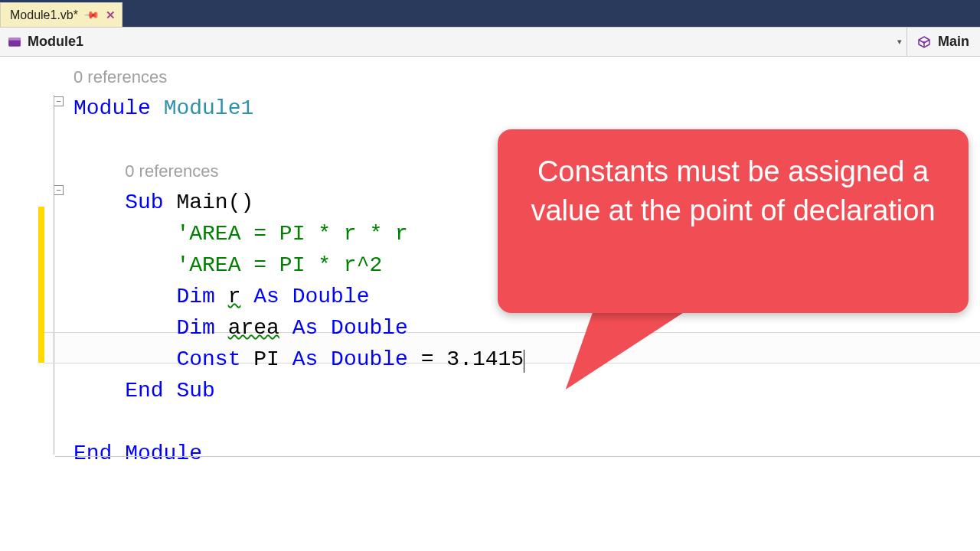 This screenshot has height=551, width=980. Describe the element at coordinates (490, 14) in the screenshot. I see `tab-bar: Module1.vb* 📌 ✕` at that location.